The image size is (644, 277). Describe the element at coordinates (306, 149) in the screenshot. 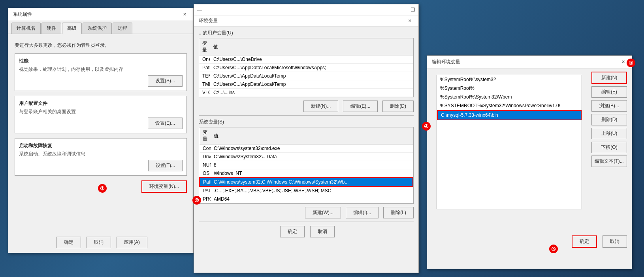

I see `table-row: ComSpec C:\Windows\system32\cmd.exe` at that location.